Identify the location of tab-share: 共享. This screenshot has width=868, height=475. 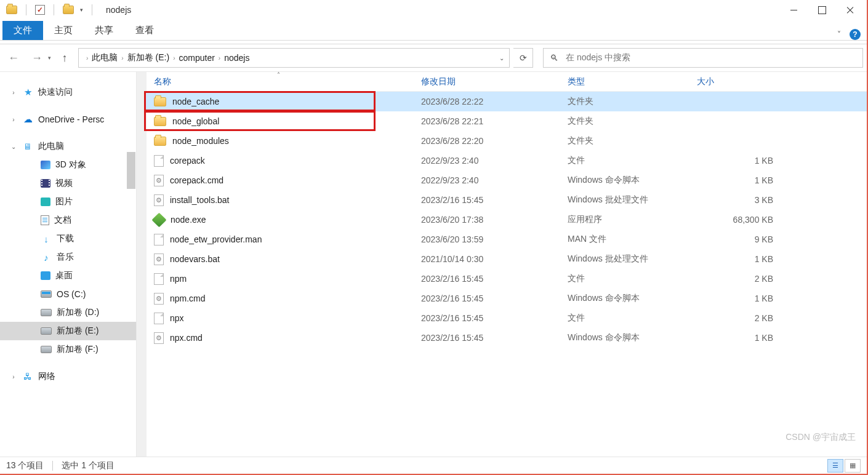
(104, 31).